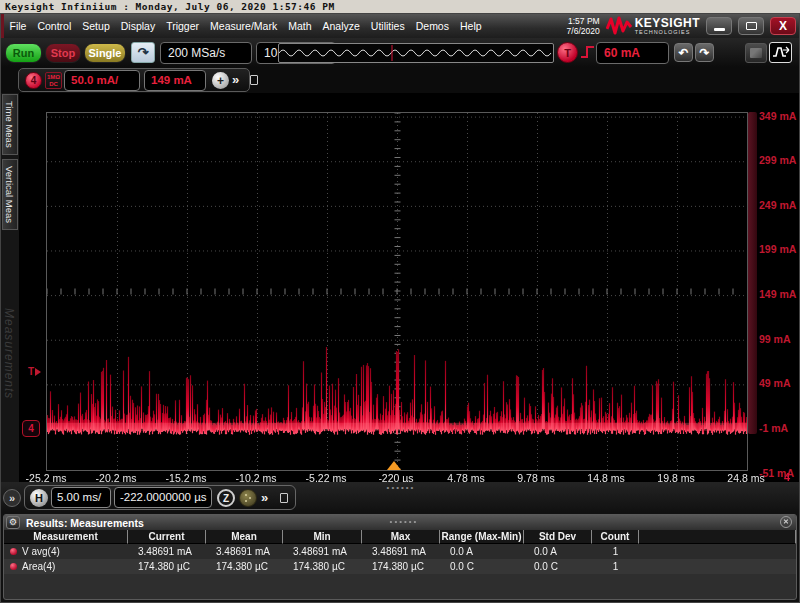 Image resolution: width=800 pixels, height=614 pixels. I want to click on os-title-text: Keysight Infiniium : Monday, July 06, 20…, so click(170, 6).